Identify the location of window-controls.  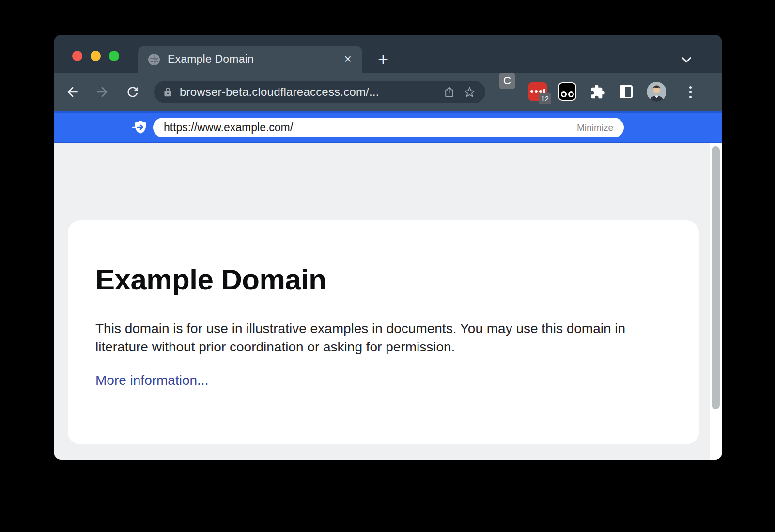
(96, 56).